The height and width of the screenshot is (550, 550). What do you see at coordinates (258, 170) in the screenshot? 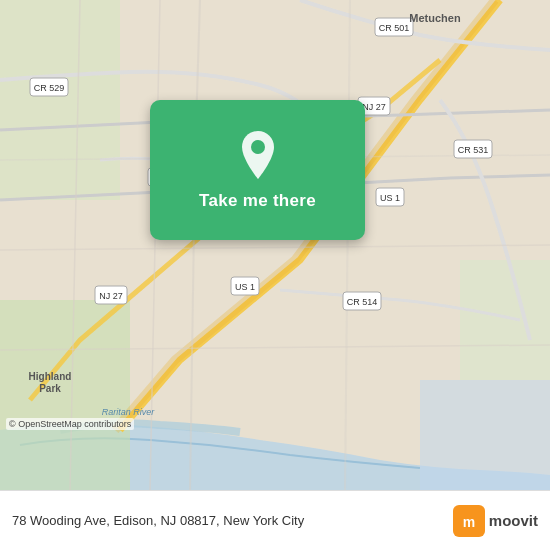
I see `action-card: Take me there` at bounding box center [258, 170].